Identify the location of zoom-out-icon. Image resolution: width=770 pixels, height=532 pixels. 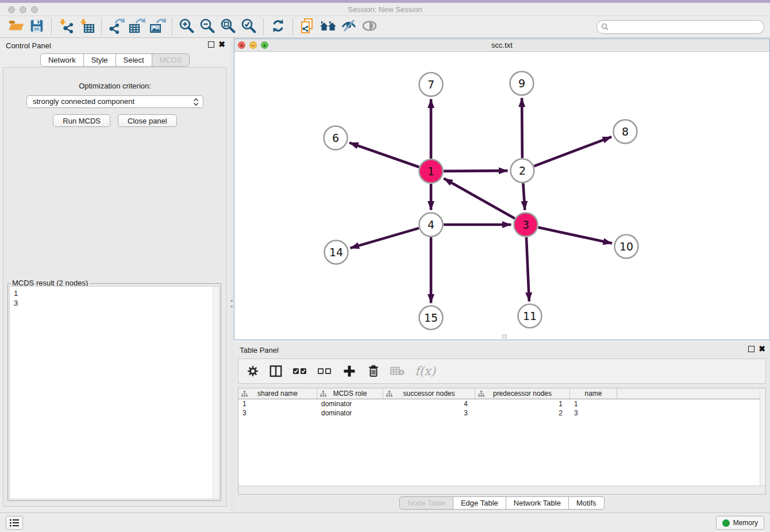
(207, 27).